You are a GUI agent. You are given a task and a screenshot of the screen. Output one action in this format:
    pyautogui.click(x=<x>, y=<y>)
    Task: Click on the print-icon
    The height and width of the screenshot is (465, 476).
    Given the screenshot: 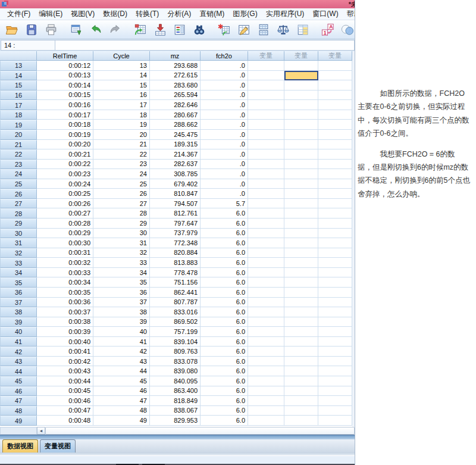 What is the action you would take?
    pyautogui.click(x=51, y=30)
    